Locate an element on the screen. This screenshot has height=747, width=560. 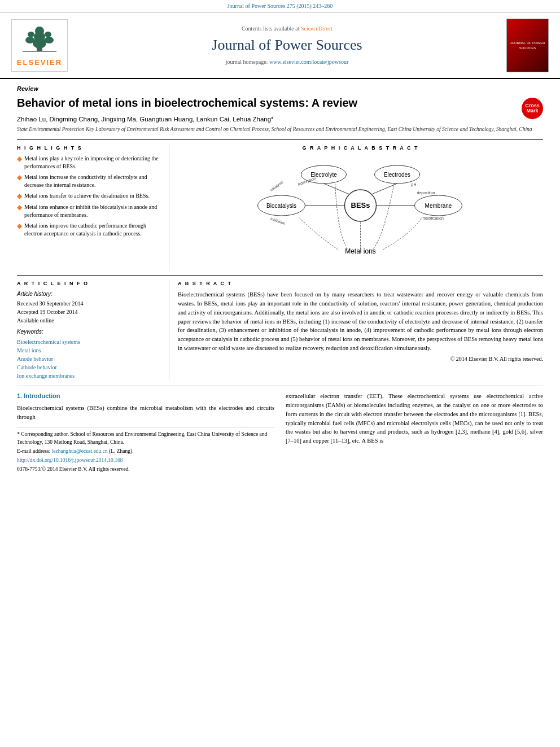
keyword-2: Metal ions is located at coordinates (89, 350).